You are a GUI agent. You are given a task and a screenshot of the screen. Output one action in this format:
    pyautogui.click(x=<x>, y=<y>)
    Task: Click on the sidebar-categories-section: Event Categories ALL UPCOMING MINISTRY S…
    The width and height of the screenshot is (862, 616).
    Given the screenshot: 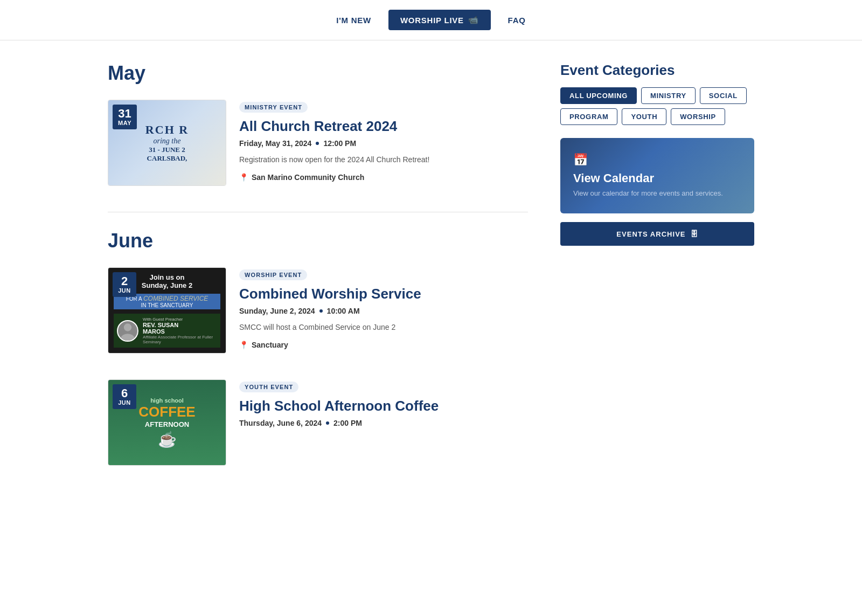 What is the action you would take?
    pyautogui.click(x=657, y=154)
    